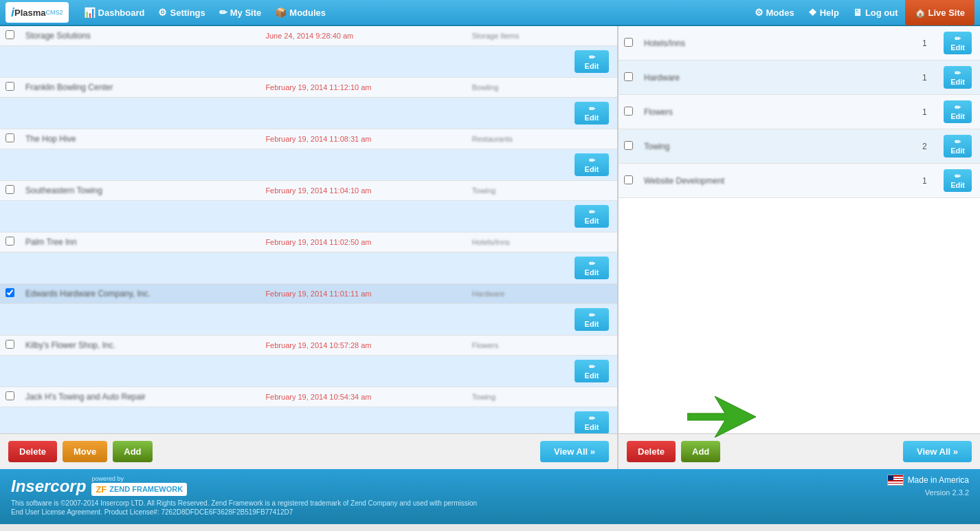 The height and width of the screenshot is (531, 980). What do you see at coordinates (775, 12) in the screenshot?
I see `nav-modes: ⚙ Modes` at bounding box center [775, 12].